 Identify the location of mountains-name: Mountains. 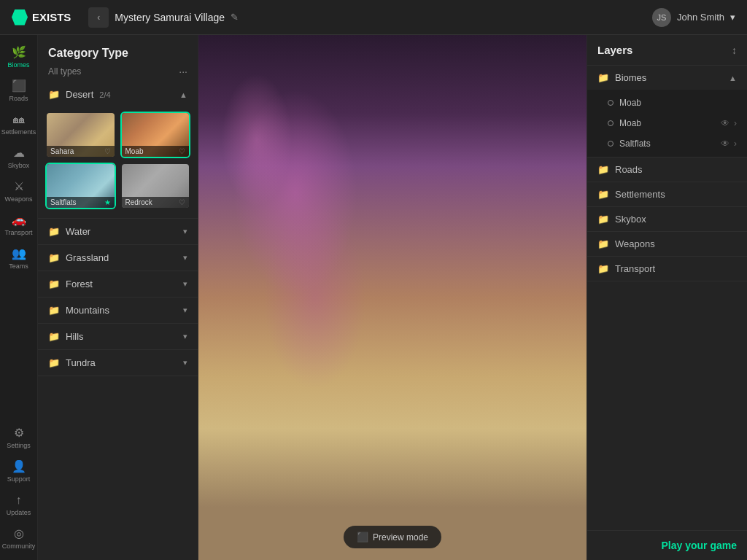
(88, 311).